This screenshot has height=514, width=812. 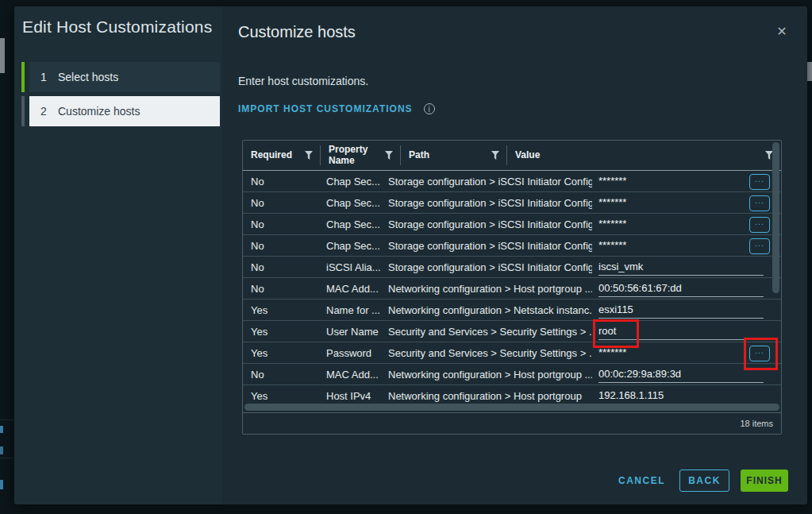 I want to click on cell-value: 192.168.1.115, so click(x=687, y=394).